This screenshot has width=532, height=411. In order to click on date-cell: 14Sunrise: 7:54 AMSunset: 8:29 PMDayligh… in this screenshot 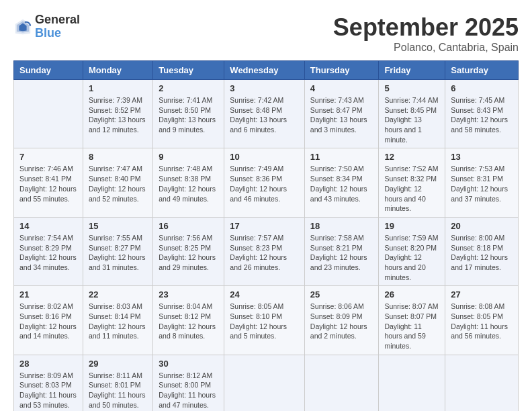, I will do `click(48, 251)`.